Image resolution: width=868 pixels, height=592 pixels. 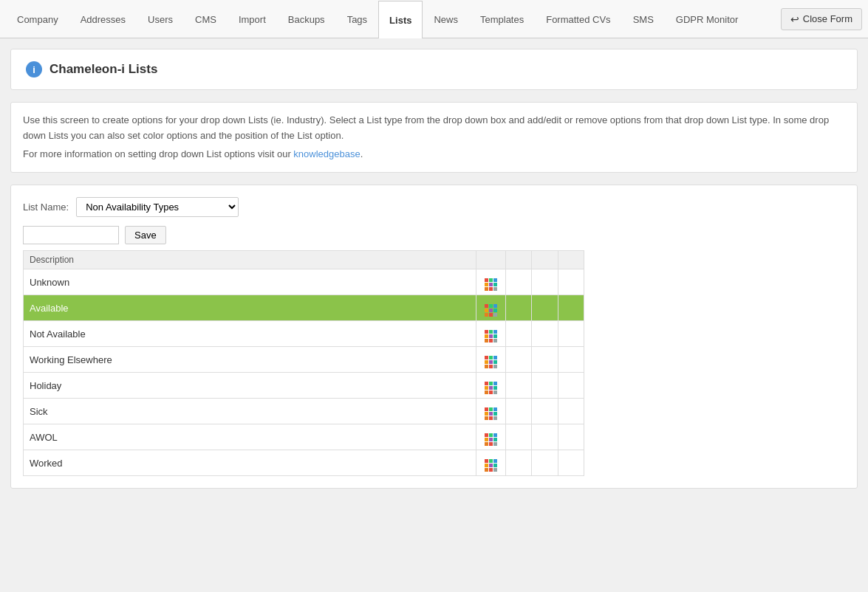 I want to click on row-description: Not Available, so click(x=250, y=334).